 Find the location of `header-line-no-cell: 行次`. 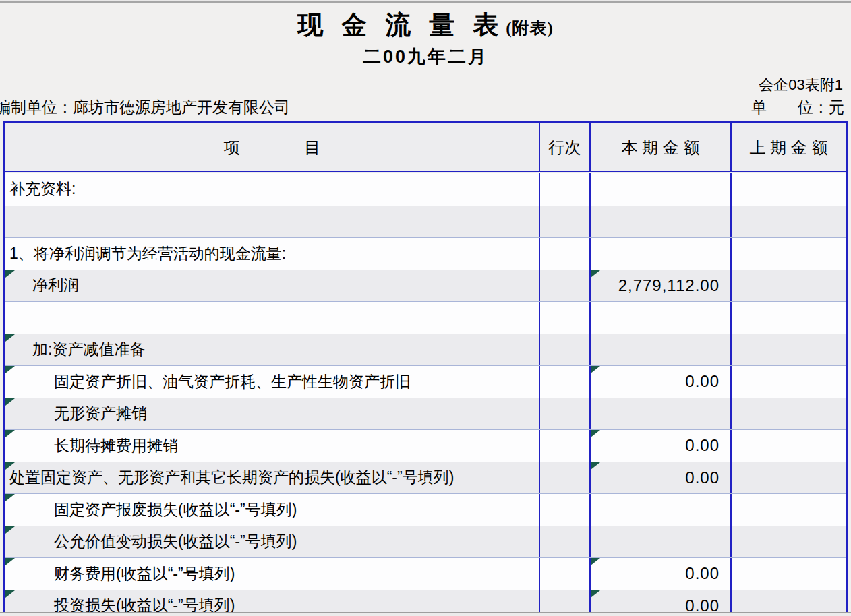

header-line-no-cell: 行次 is located at coordinates (564, 147).